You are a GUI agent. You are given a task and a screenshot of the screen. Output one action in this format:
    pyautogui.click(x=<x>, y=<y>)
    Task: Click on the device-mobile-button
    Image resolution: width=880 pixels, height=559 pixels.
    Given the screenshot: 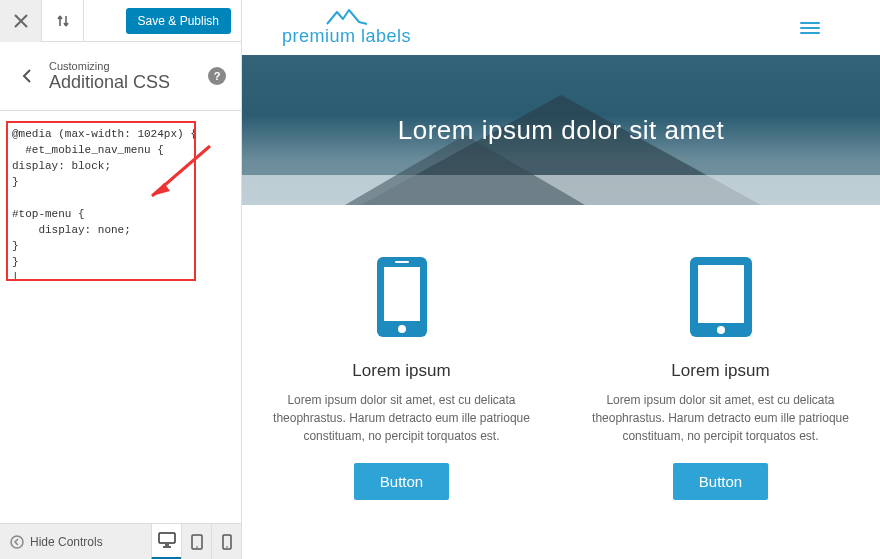 What is the action you would take?
    pyautogui.click(x=226, y=542)
    